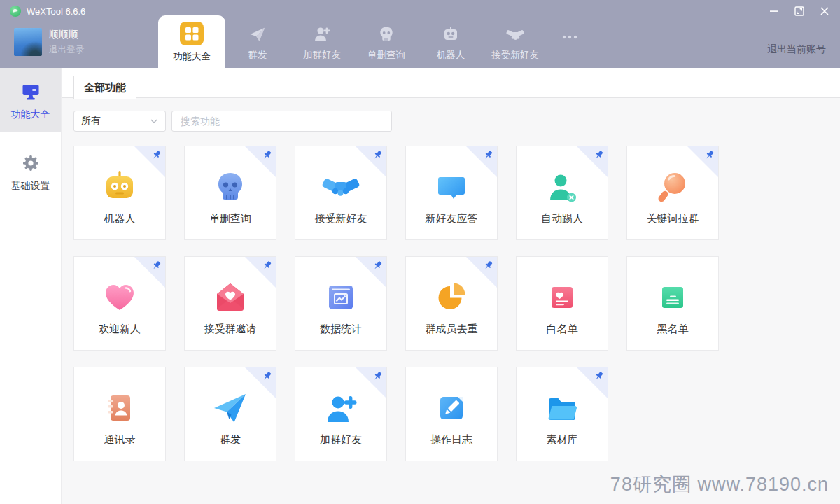 This screenshot has height=504, width=840. What do you see at coordinates (28, 42) in the screenshot?
I see `avatar` at bounding box center [28, 42].